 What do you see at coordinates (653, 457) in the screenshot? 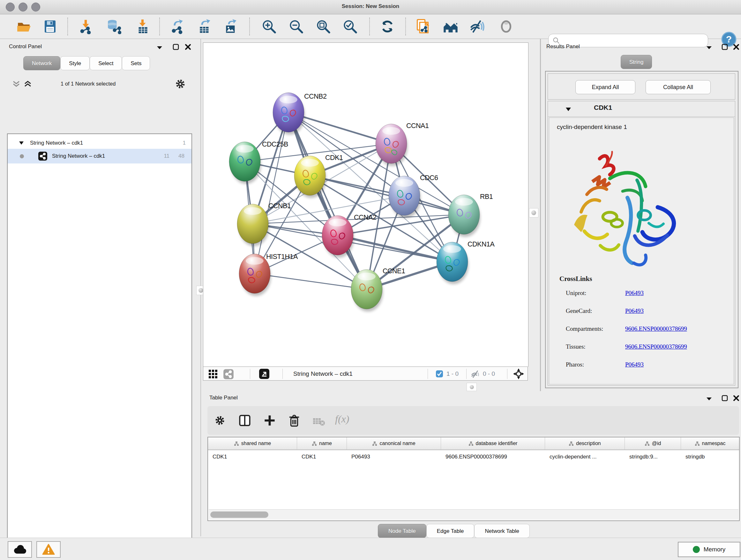
I see `table-cell: stringdb:9...` at bounding box center [653, 457].